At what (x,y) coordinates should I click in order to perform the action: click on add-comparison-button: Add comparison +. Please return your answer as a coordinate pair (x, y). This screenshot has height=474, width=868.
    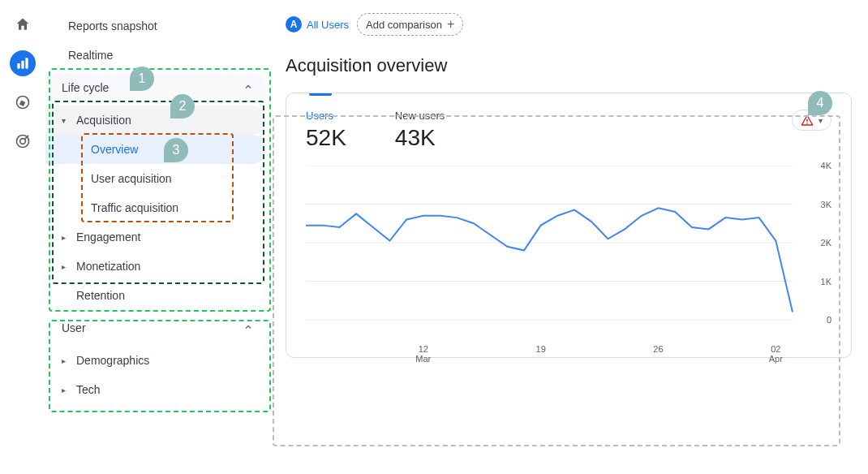
    Looking at the image, I should click on (410, 24).